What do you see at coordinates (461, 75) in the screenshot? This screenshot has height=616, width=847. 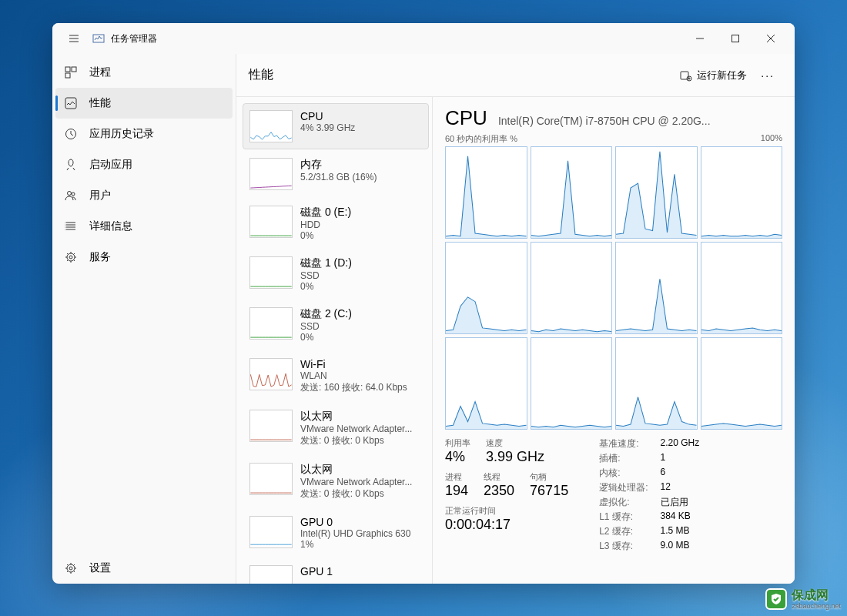 I see `page-title: 性能` at bounding box center [461, 75].